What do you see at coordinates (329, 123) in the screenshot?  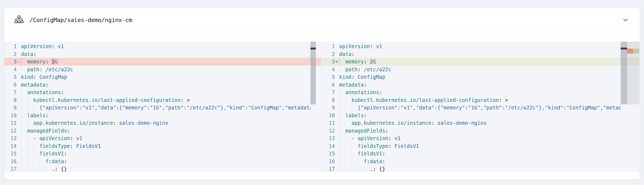 I see `line-number: 11` at bounding box center [329, 123].